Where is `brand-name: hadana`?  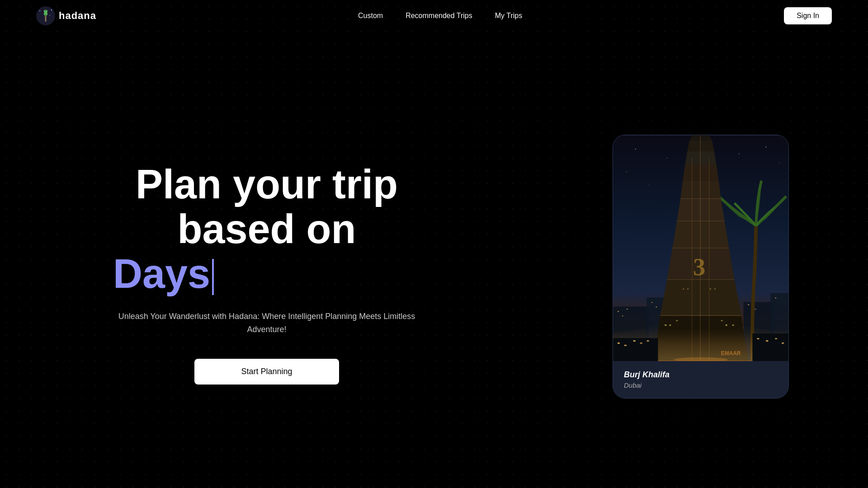
brand-name: hadana is located at coordinates (78, 16).